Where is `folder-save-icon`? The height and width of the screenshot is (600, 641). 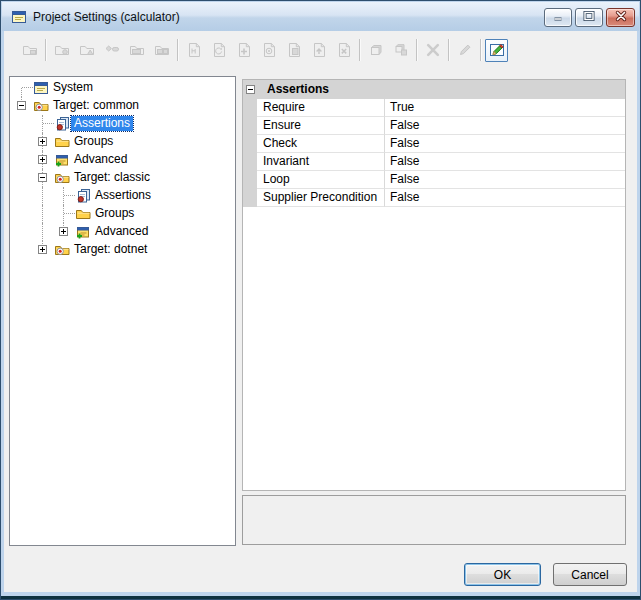 folder-save-icon is located at coordinates (30, 50).